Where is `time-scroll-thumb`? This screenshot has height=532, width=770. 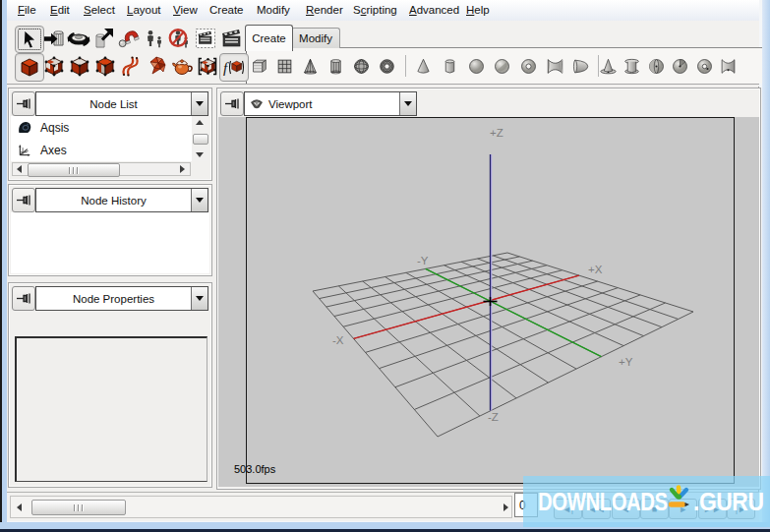 time-scroll-thumb is located at coordinates (79, 507).